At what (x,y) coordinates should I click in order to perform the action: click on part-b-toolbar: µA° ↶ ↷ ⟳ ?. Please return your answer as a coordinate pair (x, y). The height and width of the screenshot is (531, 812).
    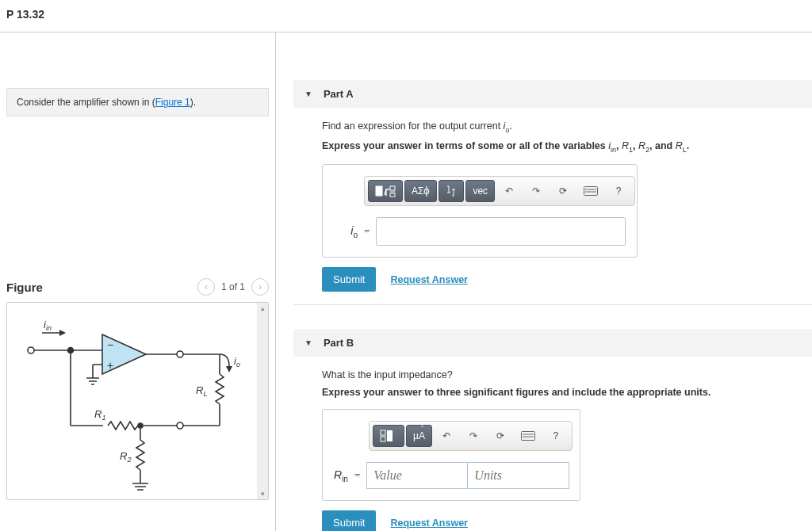
    Looking at the image, I should click on (471, 436).